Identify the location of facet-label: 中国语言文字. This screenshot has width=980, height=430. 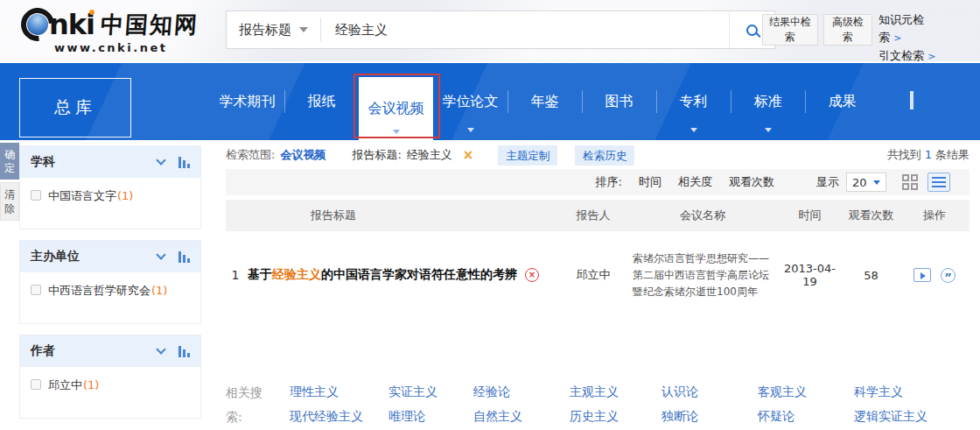
(82, 196).